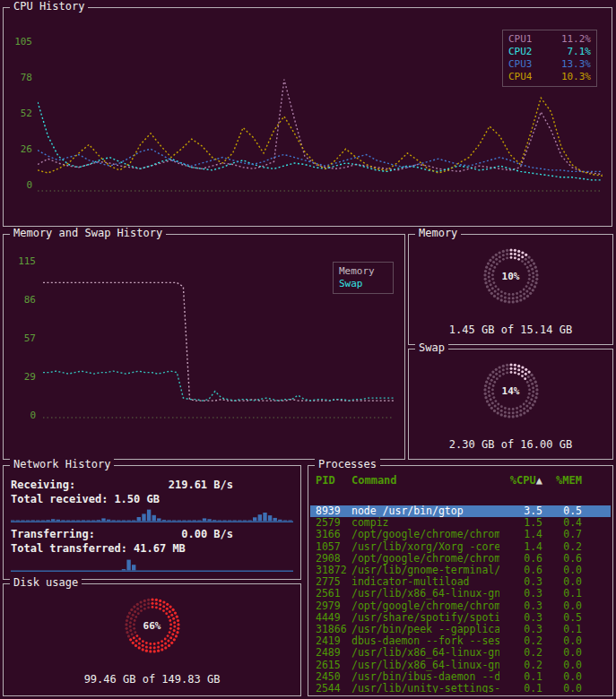 Image resolution: width=616 pixels, height=699 pixels. What do you see at coordinates (550, 39) in the screenshot?
I see `cpu-legend-entry: CPU1 11.2%` at bounding box center [550, 39].